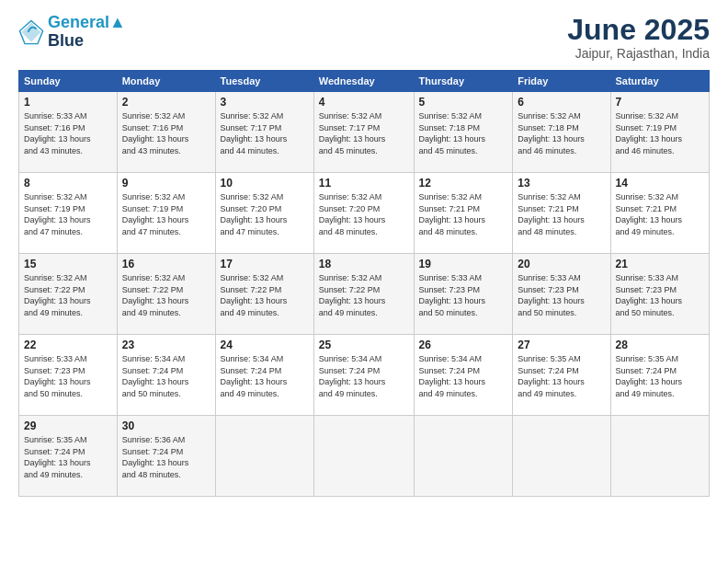  What do you see at coordinates (166, 133) in the screenshot?
I see `day-info: Sunrise: 5:32 AM Sunset: 7:16 PM Dayligh…` at bounding box center [166, 133].